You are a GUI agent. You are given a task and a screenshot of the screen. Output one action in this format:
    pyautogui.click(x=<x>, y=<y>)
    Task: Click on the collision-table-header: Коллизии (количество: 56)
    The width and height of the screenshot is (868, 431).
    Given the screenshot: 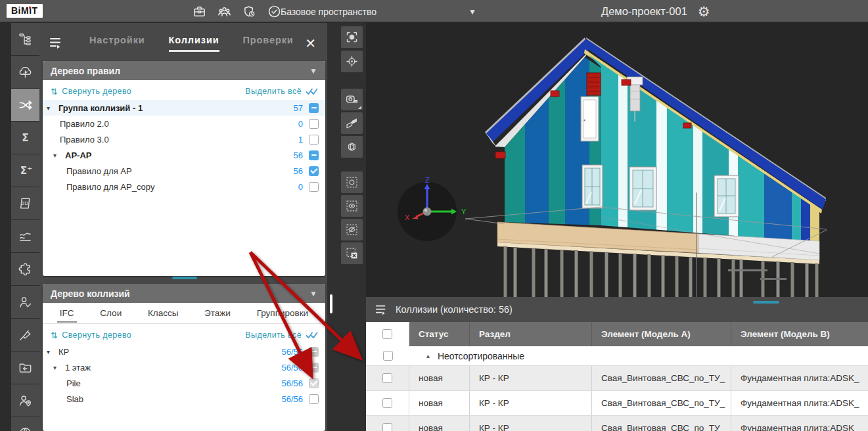 What is the action you would take?
    pyautogui.click(x=617, y=309)
    